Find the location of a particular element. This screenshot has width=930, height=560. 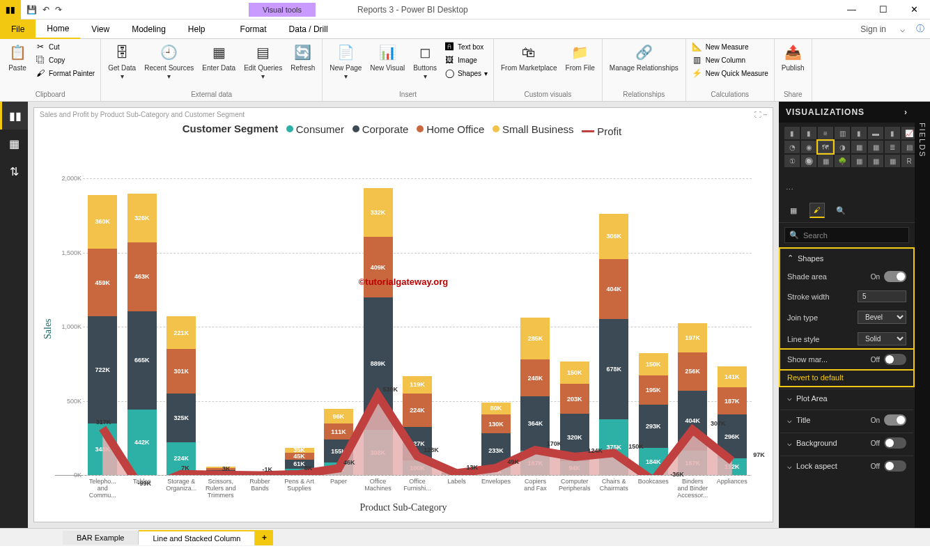

bar-column: 35K45K61K45K is located at coordinates (299, 308).